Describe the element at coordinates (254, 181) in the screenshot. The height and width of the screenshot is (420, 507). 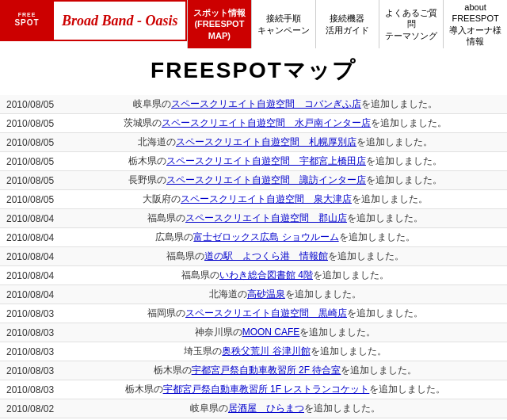
I see `table-row: 2010/08/05長野県のスペースクリエイト自遊空間 諏訪インター店を追加しま…` at that location.